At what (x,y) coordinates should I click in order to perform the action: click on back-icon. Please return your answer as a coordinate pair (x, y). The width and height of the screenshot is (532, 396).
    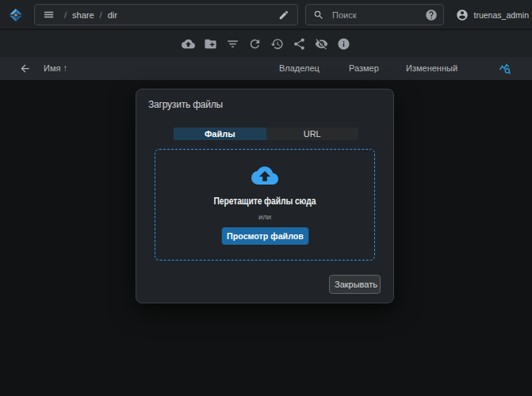
    Looking at the image, I should click on (25, 68).